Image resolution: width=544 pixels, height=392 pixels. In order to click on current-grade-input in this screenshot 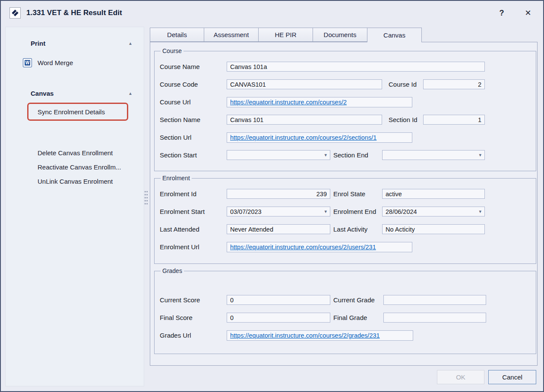, I will do `click(435, 300)`.